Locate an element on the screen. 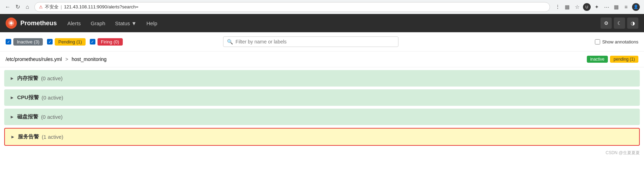  breadcrumb-bar: /etc/prometheus/rules.yml > host_monitor… is located at coordinates (322, 60).